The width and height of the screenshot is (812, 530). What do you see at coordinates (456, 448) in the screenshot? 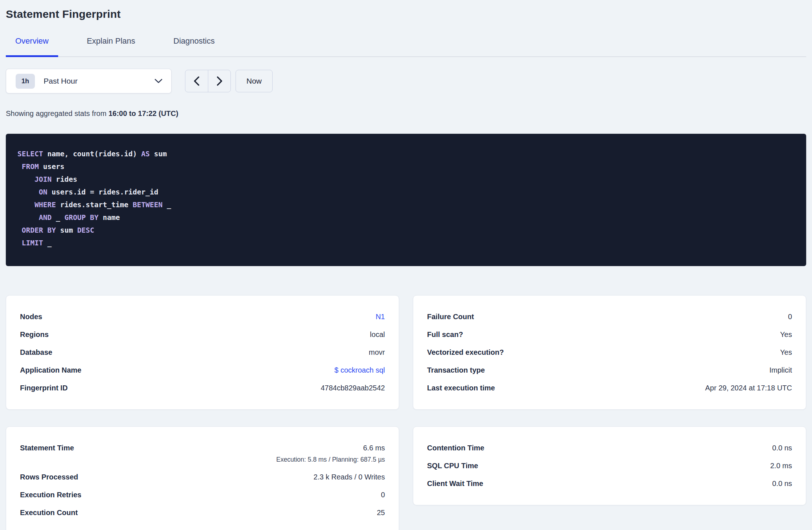
I see `row-label: Contention Time` at bounding box center [456, 448].